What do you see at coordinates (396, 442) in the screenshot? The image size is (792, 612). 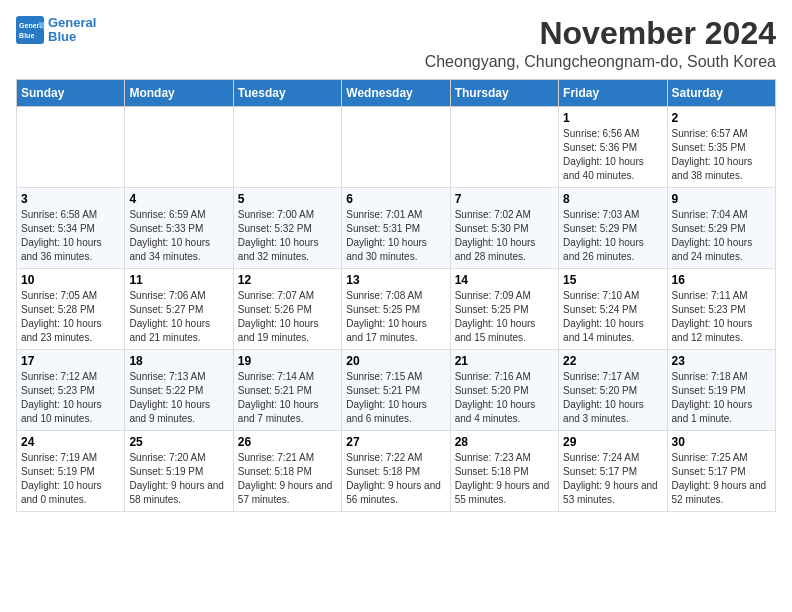 I see `day-number: 27` at bounding box center [396, 442].